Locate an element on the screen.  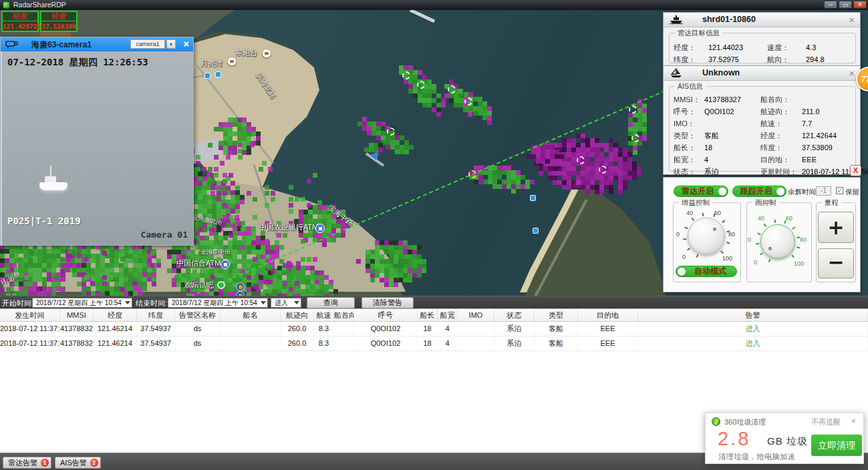
field-value: 4.3 is located at coordinates (830, 47).